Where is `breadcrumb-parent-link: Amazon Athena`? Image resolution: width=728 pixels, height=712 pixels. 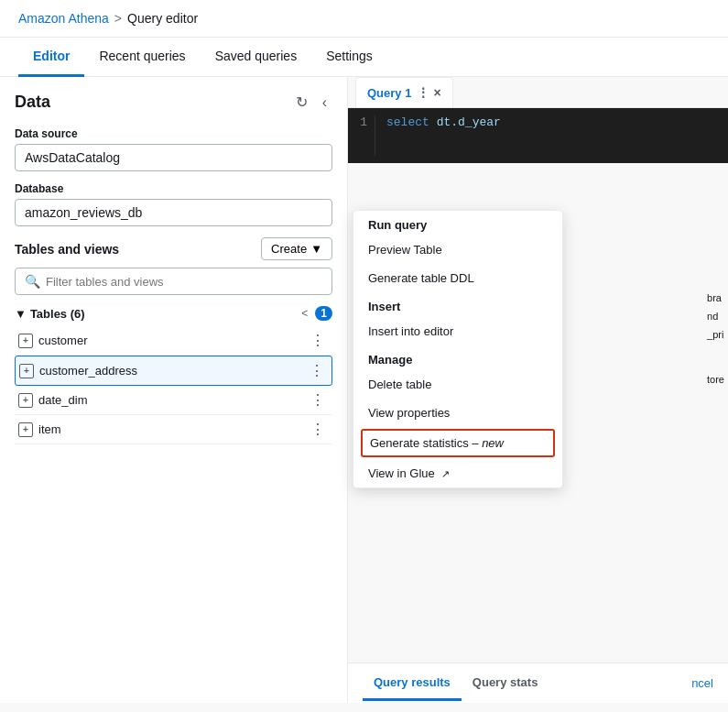
breadcrumb-parent-link: Amazon Athena is located at coordinates (64, 18).